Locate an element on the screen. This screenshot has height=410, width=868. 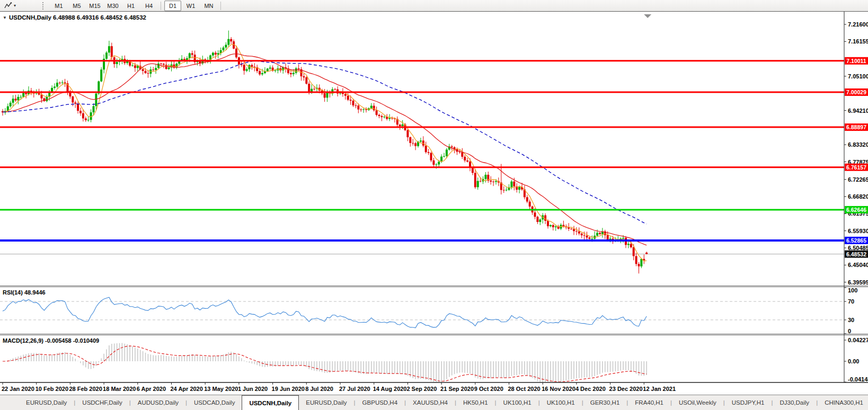
timeframe-buttons: M1M5M15M30H1H4D1W1MN is located at coordinates (137, 6).